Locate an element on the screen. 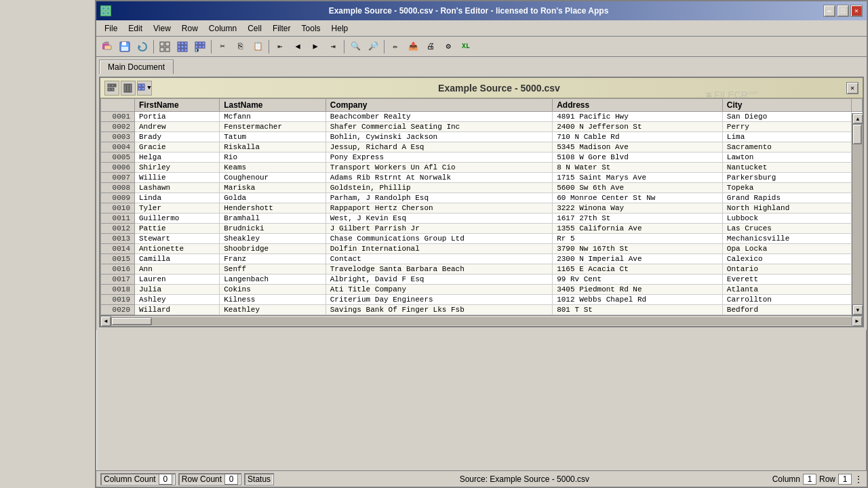 The height and width of the screenshot is (488, 868). cell-first: Portia is located at coordinates (178, 117).